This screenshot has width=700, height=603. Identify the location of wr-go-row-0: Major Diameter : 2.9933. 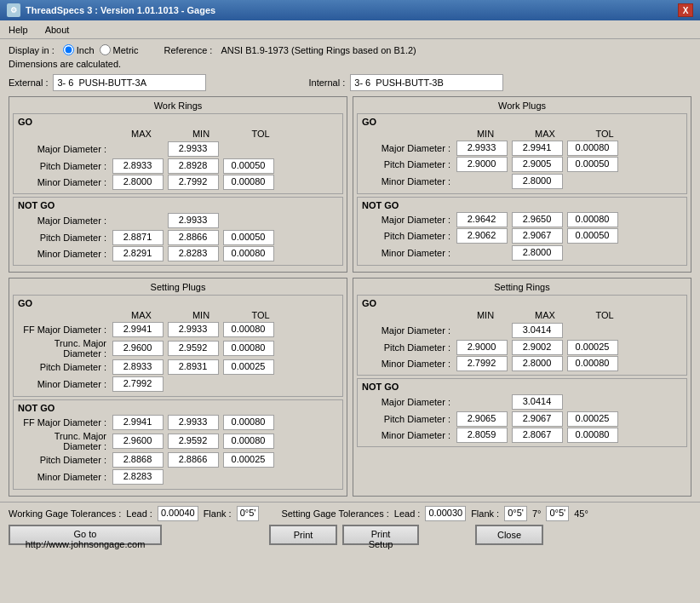
(178, 149).